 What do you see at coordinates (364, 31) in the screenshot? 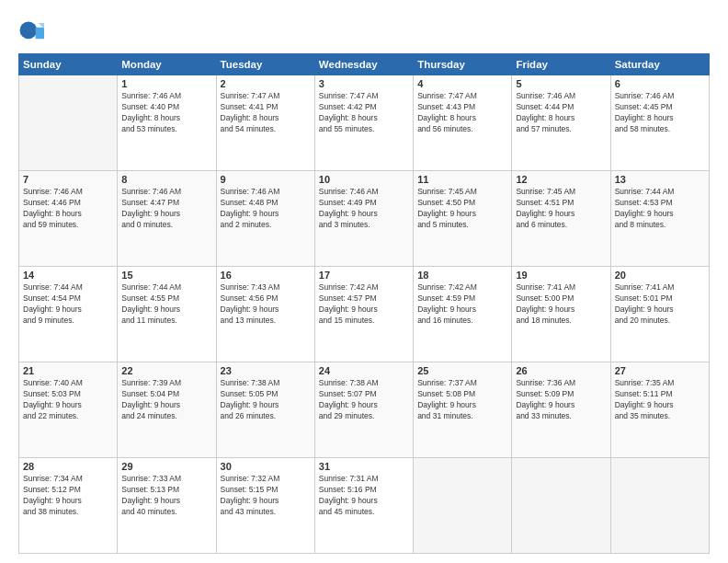
I see `header` at bounding box center [364, 31].